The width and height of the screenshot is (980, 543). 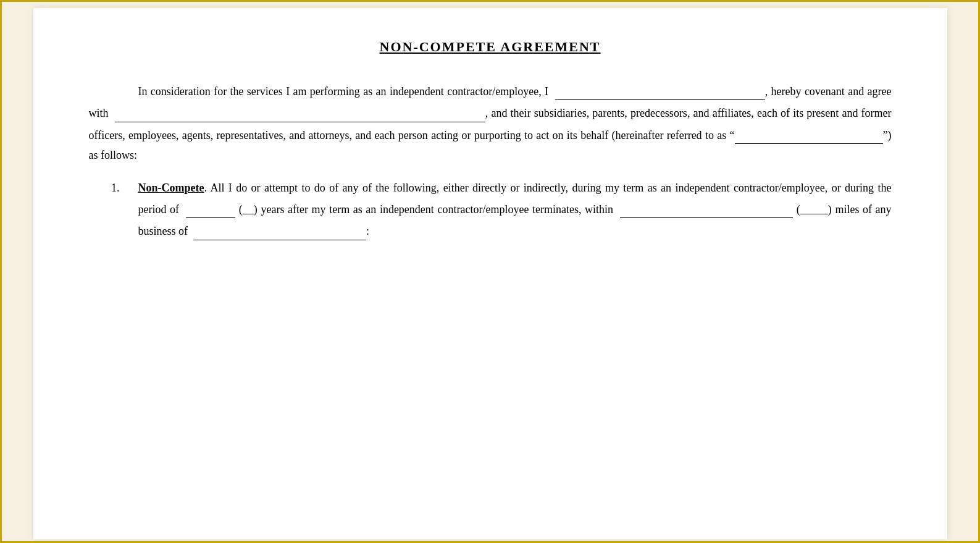 I want to click on section-1: 1. Non-Compete. All I do or attempt to d…, so click(x=490, y=210).